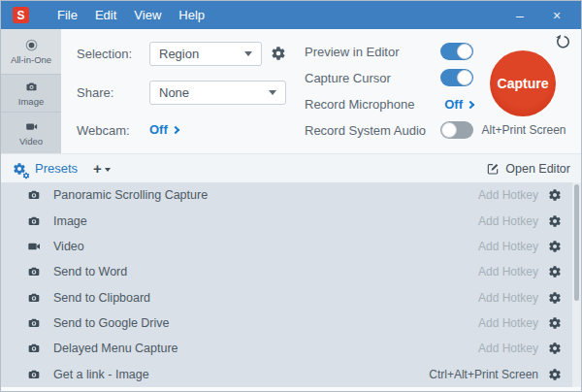 The image size is (582, 392). Describe the element at coordinates (372, 78) in the screenshot. I see `capture-cursor-label: Capture Cursor` at that location.